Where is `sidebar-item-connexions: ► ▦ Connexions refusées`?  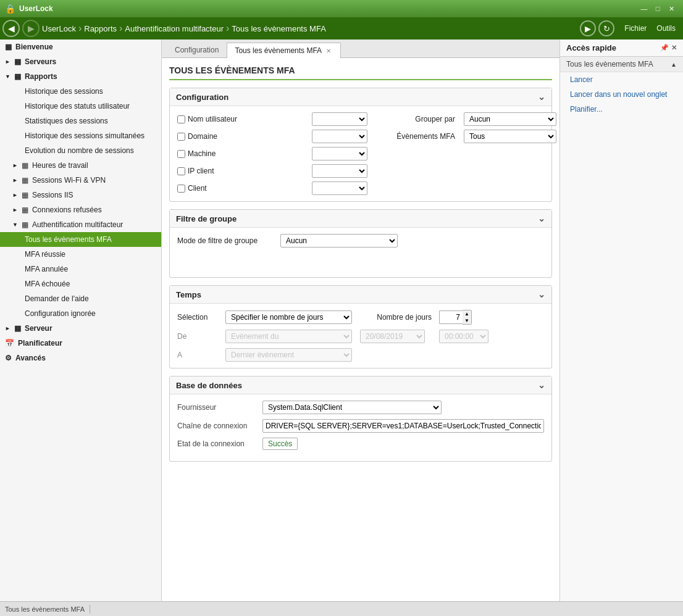
sidebar-item-connexions: ► ▦ Connexions refusées is located at coordinates (80, 210).